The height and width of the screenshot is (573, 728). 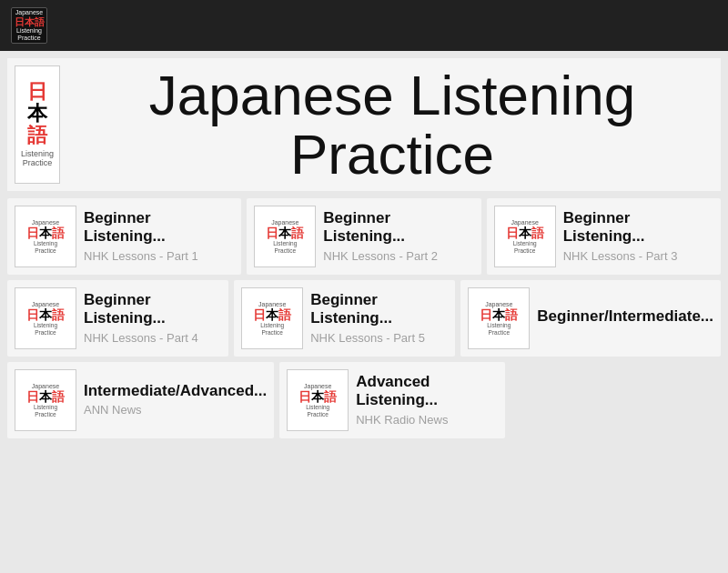 What do you see at coordinates (399, 256) in the screenshot?
I see `cell-subtitle: NHK Lessons - Part 2` at bounding box center [399, 256].